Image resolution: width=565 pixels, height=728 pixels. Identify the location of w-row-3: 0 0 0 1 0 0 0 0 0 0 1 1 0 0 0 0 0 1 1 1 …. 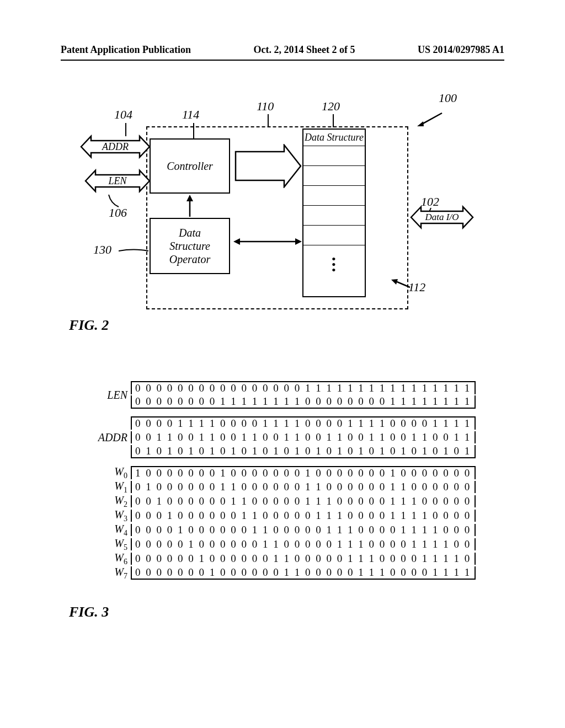
(303, 516).